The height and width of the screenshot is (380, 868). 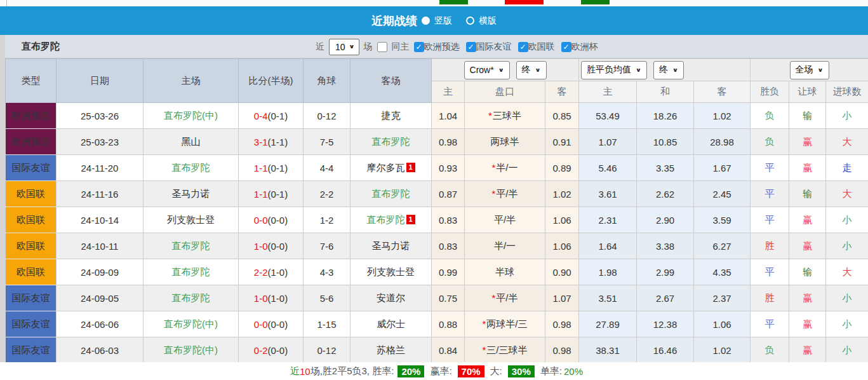 I want to click on away-team-cell: 安道尔, so click(x=391, y=299).